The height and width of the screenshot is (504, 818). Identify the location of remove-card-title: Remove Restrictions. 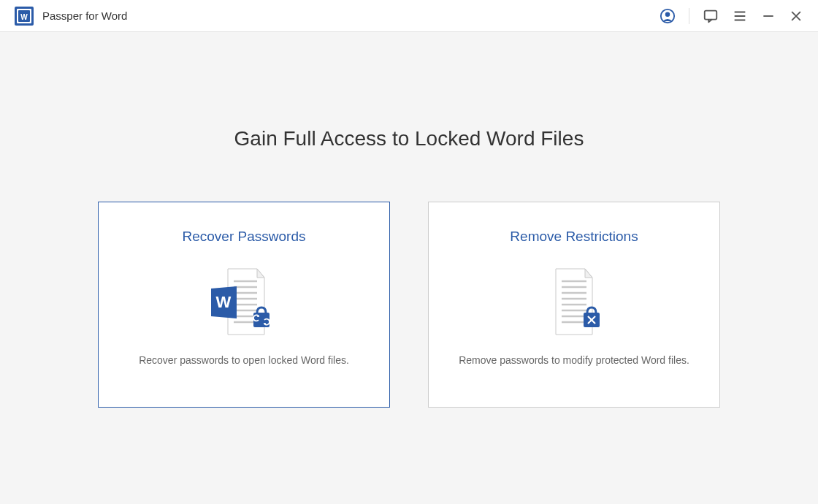
(574, 237).